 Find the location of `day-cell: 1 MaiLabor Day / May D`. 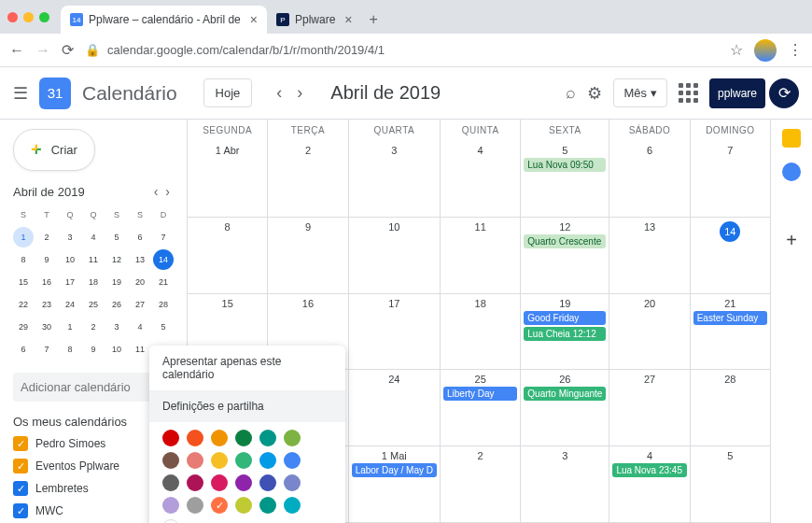

day-cell: 1 MaiLabor Day / May D is located at coordinates (395, 485).